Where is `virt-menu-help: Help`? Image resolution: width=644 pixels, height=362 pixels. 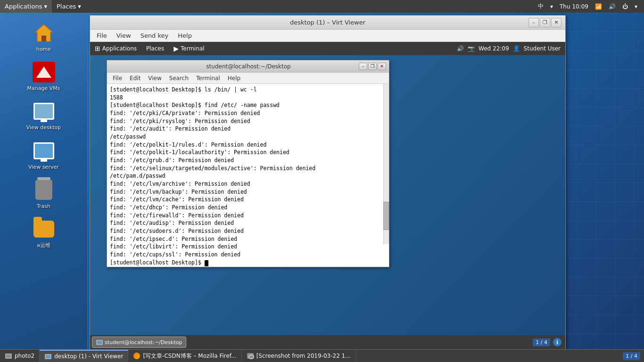 virt-menu-help: Help is located at coordinates (185, 36).